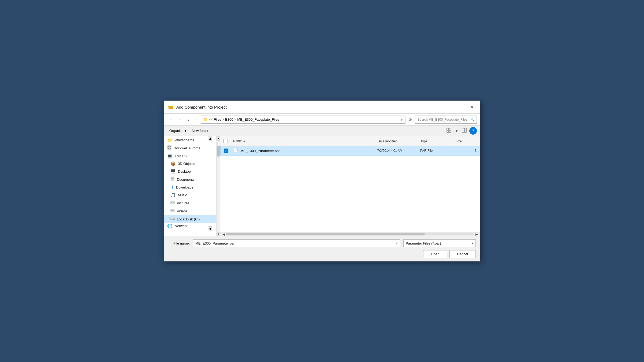 The height and width of the screenshot is (362, 644). I want to click on scrollbar-thumb, so click(218, 151).